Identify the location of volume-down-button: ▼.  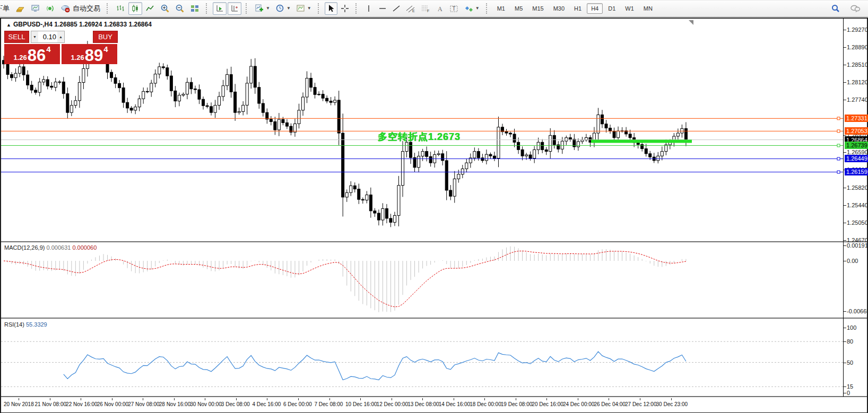
(35, 37).